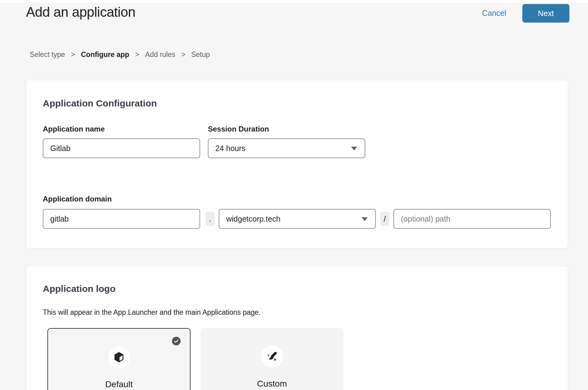 This screenshot has width=588, height=390. I want to click on application-name-label: Application name, so click(74, 129).